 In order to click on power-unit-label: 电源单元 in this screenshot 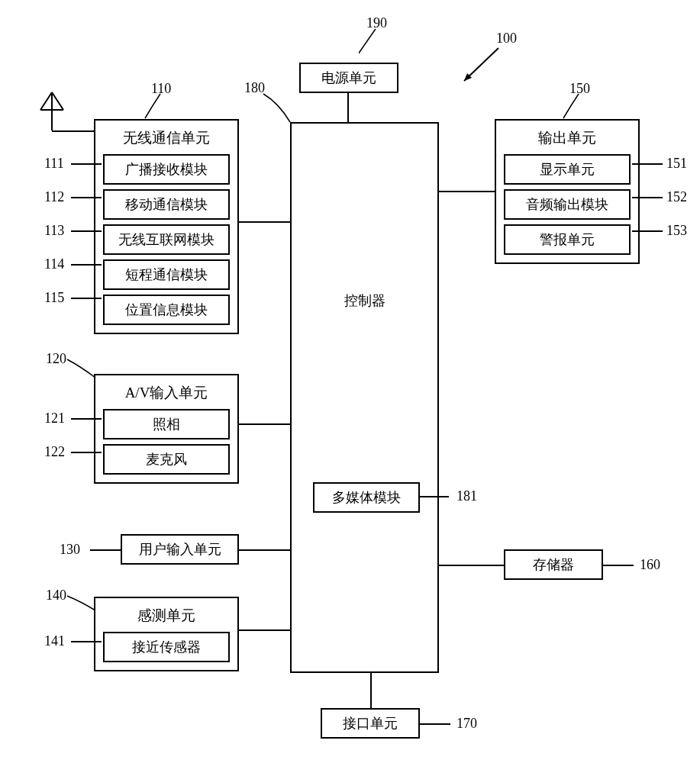, I will do `click(349, 78)`.